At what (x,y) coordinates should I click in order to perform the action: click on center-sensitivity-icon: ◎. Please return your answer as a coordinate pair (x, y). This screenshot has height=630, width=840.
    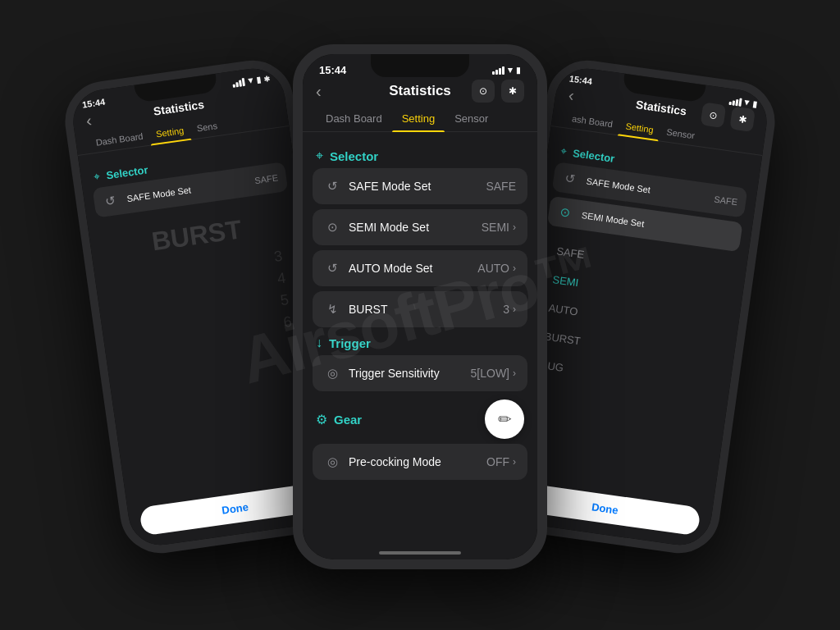
    Looking at the image, I should click on (332, 373).